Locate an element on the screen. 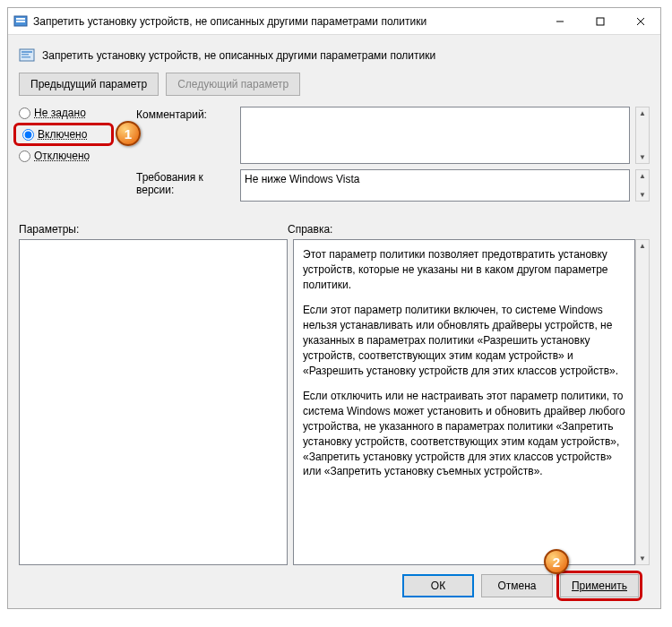 The width and height of the screenshot is (672, 627). policy-icon is located at coordinates (27, 56).